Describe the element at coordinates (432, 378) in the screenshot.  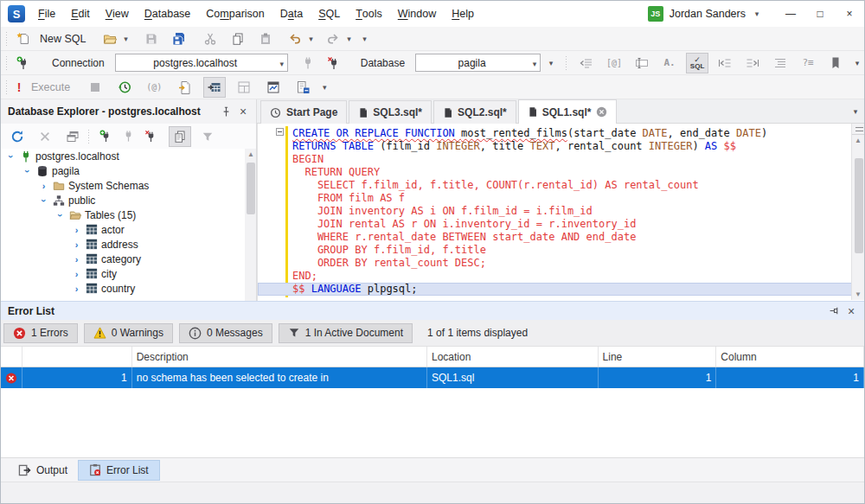
I see `error-row: 1no schema has been selected to create i…` at that location.